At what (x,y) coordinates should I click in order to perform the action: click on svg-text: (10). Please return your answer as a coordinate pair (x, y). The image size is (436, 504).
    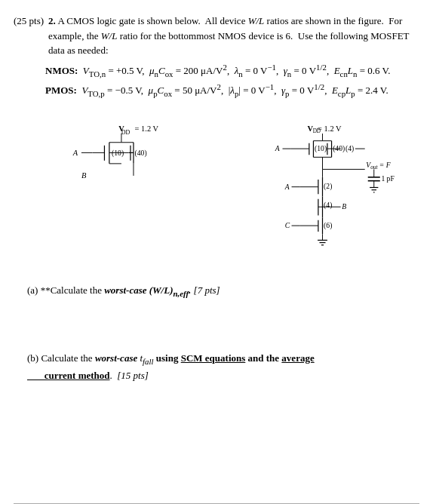
    Looking at the image, I should click on (321, 148).